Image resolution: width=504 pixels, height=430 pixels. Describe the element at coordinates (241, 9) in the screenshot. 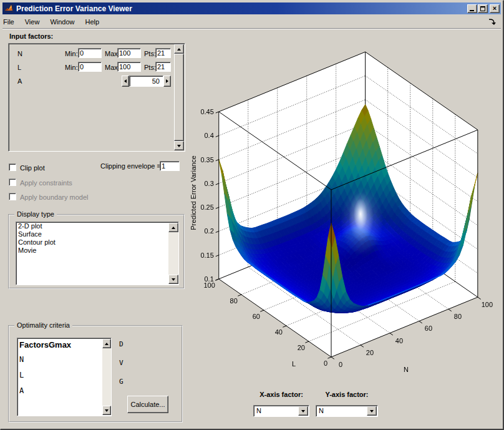

I see `window-title: Prediction Error Variance Viewer` at that location.